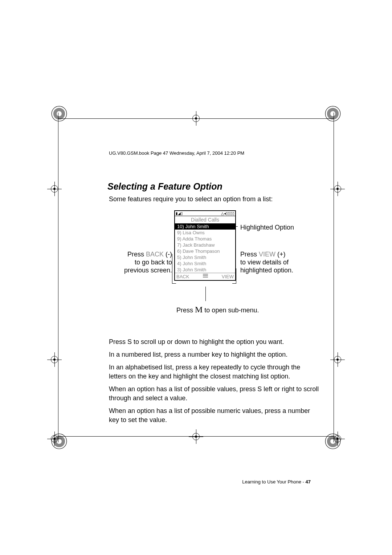 The width and height of the screenshot is (392, 555). What do you see at coordinates (140, 262) in the screenshot?
I see `callout-back: Press BACK (-) to go back to previous sc…` at bounding box center [140, 262].